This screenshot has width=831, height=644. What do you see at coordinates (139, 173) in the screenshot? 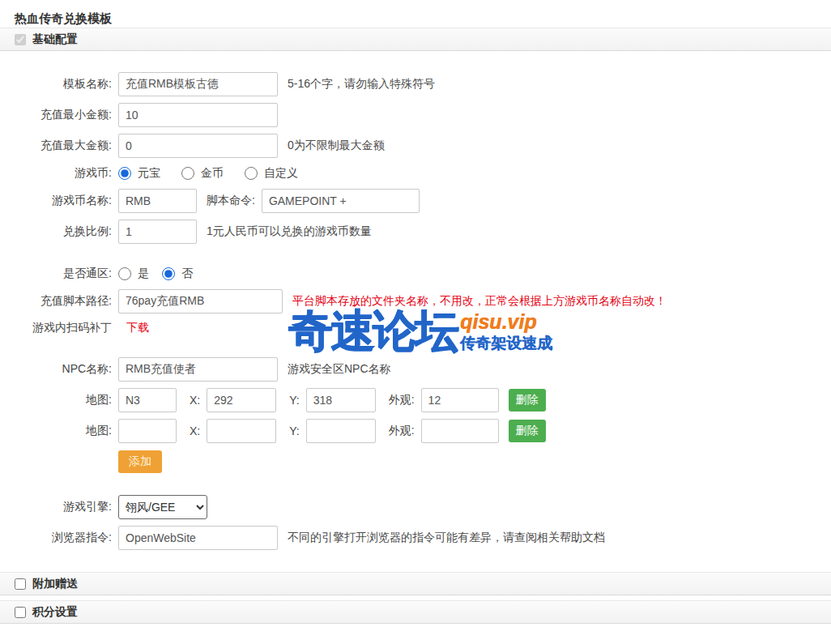
I see `currency-option-yuanbao: 元宝` at bounding box center [139, 173].